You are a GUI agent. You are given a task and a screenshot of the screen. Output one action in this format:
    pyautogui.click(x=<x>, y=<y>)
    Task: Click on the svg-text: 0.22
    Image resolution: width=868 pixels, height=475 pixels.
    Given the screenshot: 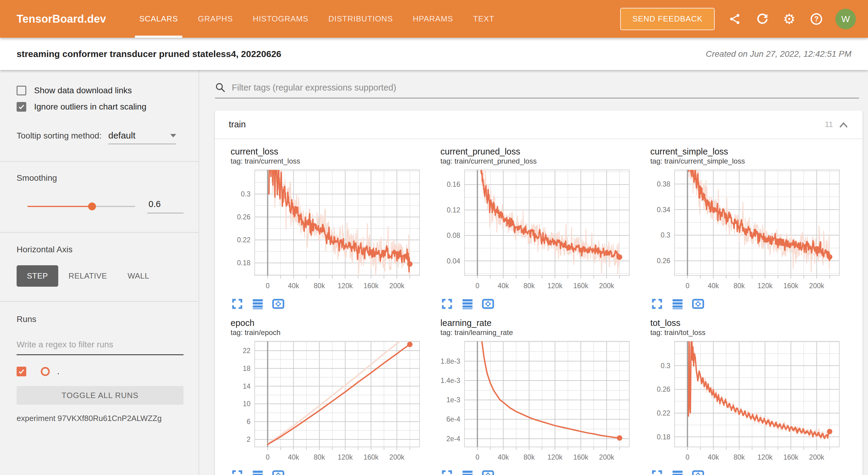 What is the action you would take?
    pyautogui.click(x=663, y=413)
    